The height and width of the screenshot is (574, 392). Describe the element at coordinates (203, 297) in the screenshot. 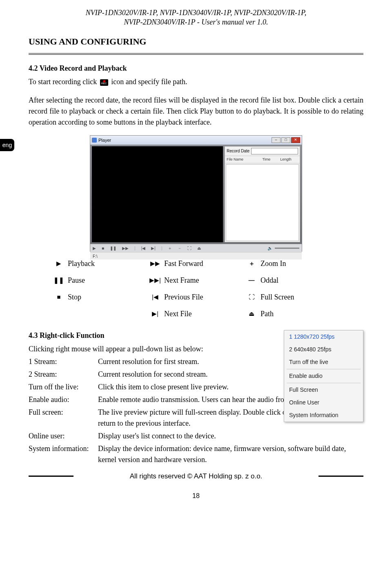

I see `legend-previous-file: Previous File` at that location.